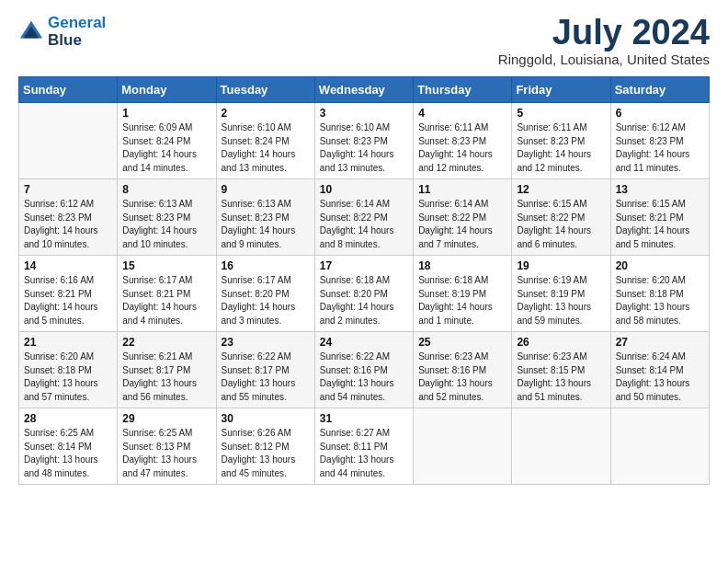  I want to click on day-number: 9, so click(266, 190).